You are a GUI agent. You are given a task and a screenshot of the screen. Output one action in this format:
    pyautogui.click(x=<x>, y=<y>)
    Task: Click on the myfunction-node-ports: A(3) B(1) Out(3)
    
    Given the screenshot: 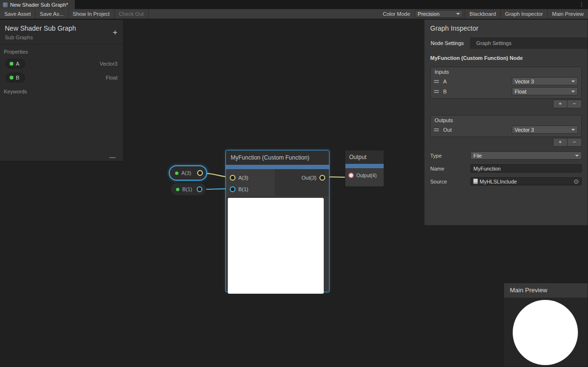 What is the action you would take?
    pyautogui.click(x=277, y=183)
    